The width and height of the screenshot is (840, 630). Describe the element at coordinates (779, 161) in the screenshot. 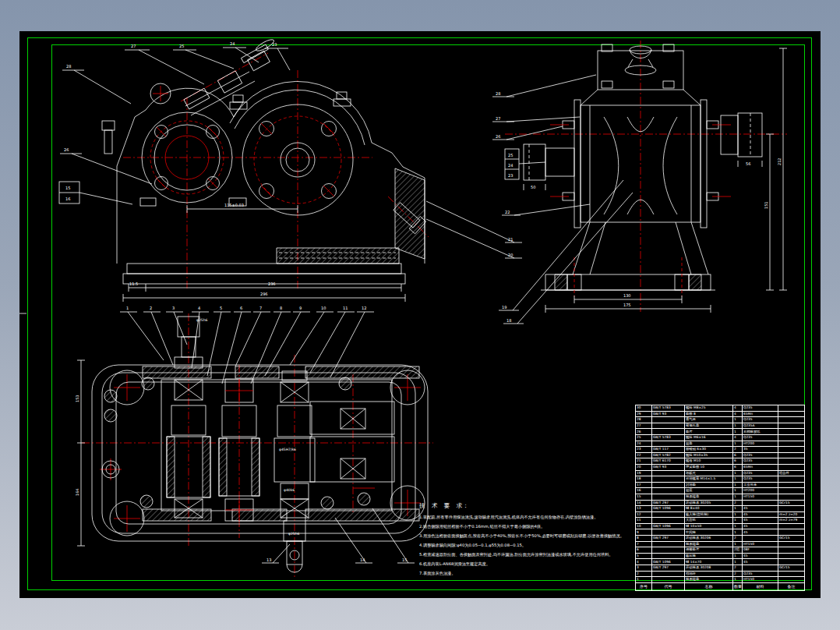

I see `dim-total-height: 212` at that location.